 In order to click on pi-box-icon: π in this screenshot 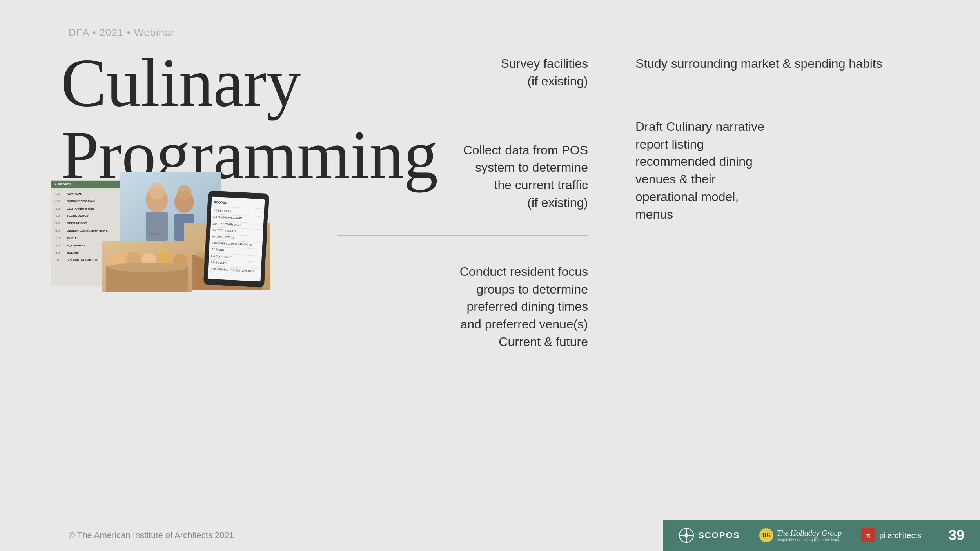, I will do `click(868, 535)`.